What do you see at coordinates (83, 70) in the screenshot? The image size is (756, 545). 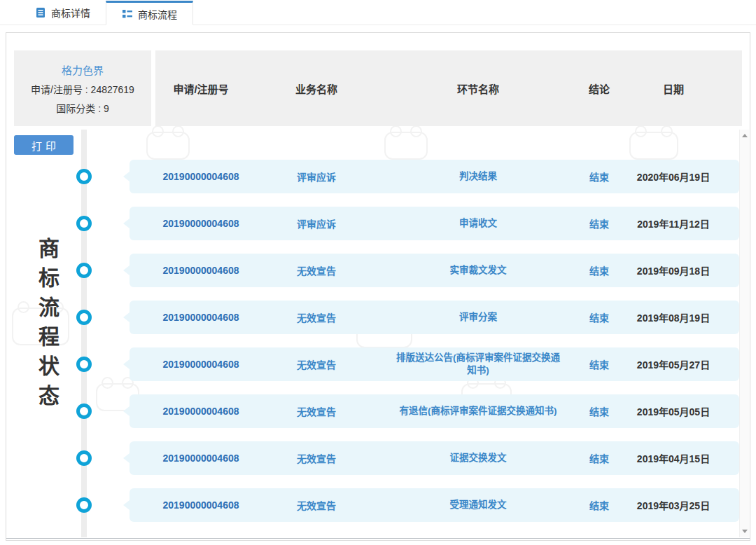 I see `trademark-name-link: 格力色界` at bounding box center [83, 70].